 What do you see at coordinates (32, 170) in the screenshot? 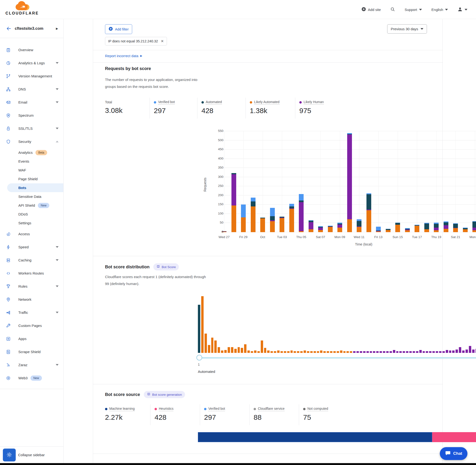
I see `sidebar-item-waf: WAF` at bounding box center [32, 170].